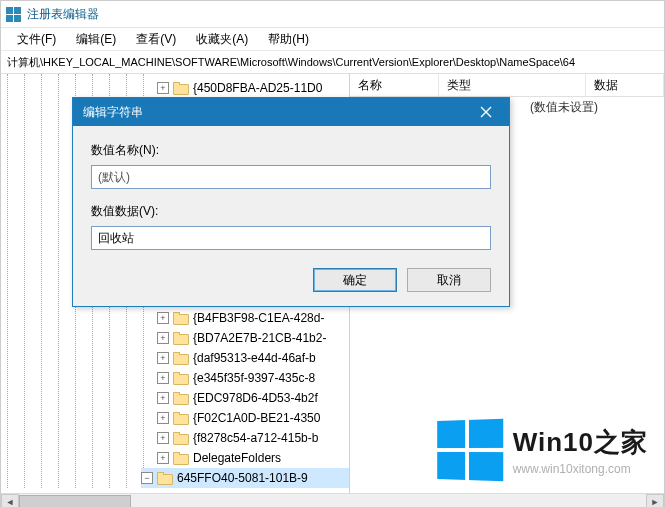 This screenshot has height=507, width=665. What do you see at coordinates (625, 85) in the screenshot?
I see `col-data: 数据` at bounding box center [625, 85].